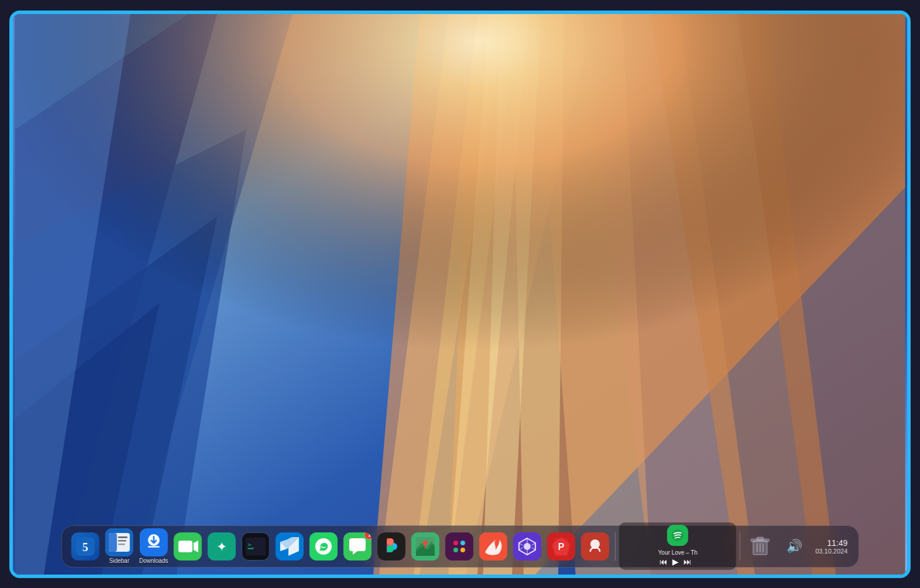  I want to click on dock-item-sourcekit, so click(493, 546).